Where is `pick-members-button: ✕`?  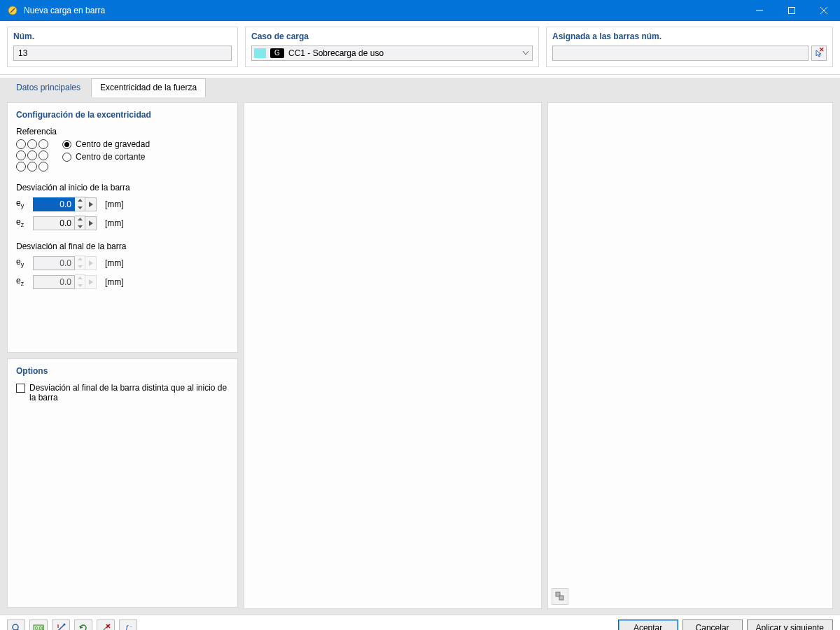 pick-members-button: ✕ is located at coordinates (819, 53).